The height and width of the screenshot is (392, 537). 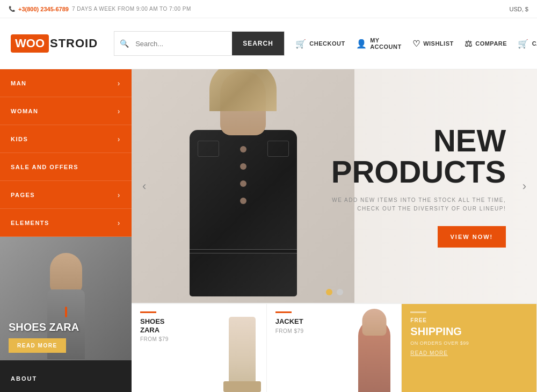 I want to click on logo-stroid: STROID, so click(x=74, y=43).